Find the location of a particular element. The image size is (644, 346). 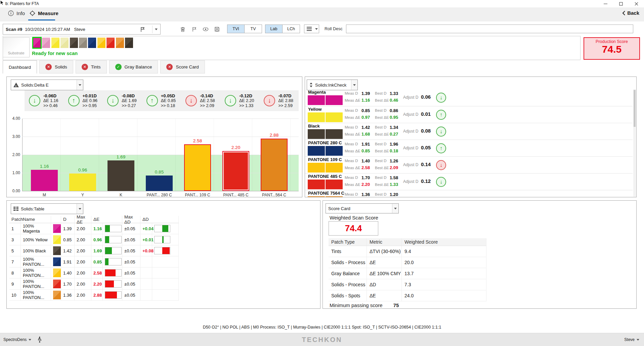

toggle-option-lab: Lab is located at coordinates (274, 29).